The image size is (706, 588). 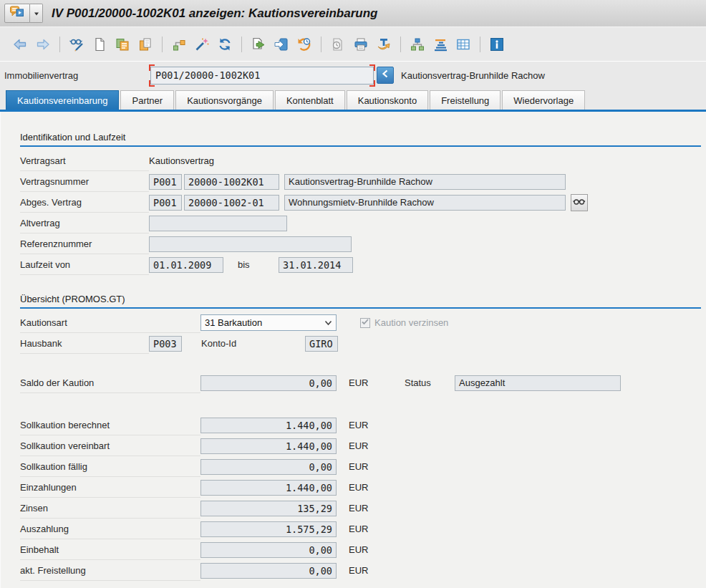 I want to click on services-for-object-button, so click(x=17, y=13).